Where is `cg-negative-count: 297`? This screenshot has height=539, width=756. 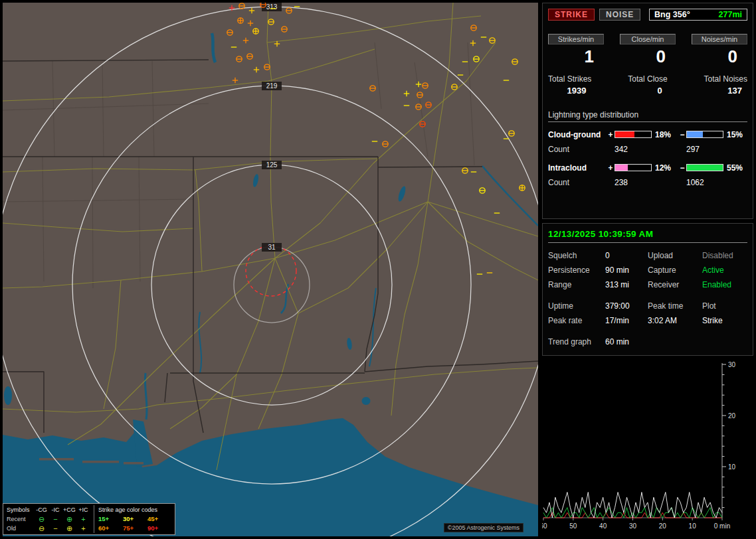 cg-negative-count: 297 is located at coordinates (705, 149).